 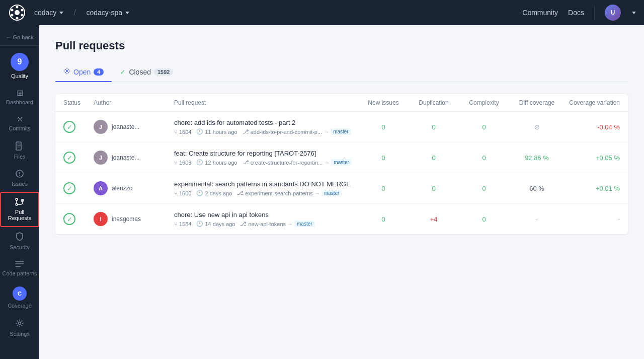 What do you see at coordinates (126, 219) in the screenshot?
I see `author-name: inesgomas` at bounding box center [126, 219].